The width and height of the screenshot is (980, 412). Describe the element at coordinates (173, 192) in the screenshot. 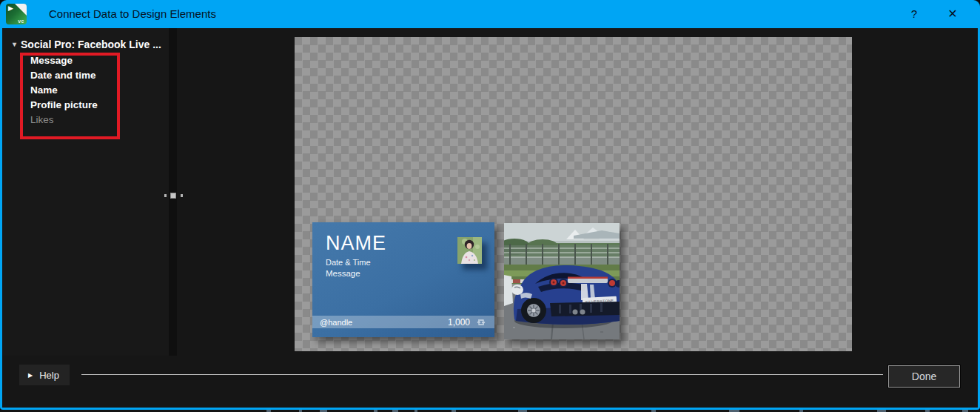

I see `panel-splitter` at that location.